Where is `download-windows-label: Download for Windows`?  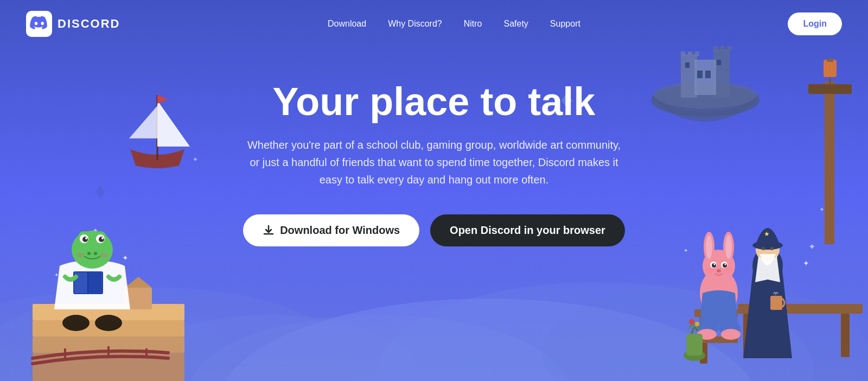 download-windows-label: Download for Windows is located at coordinates (340, 230).